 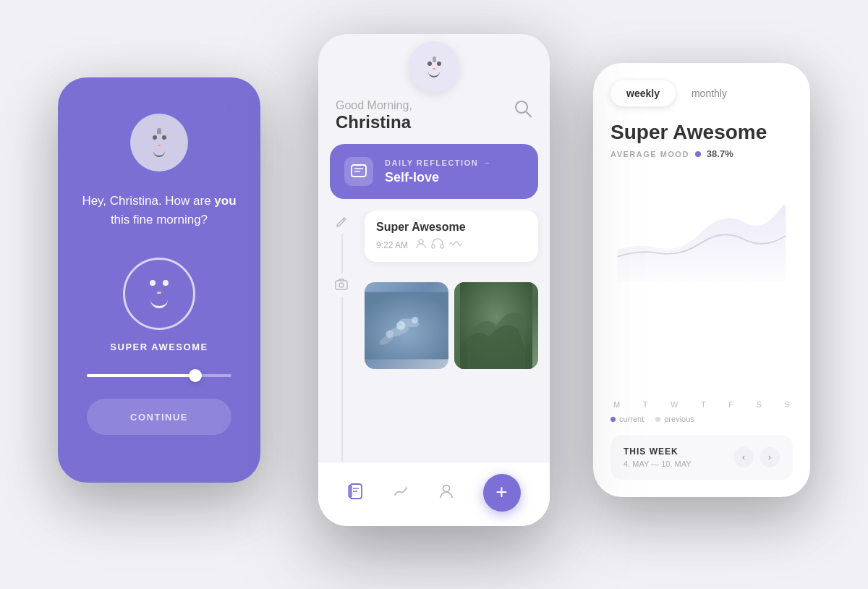 I want to click on reflection-label: DAILY REFLECTION →, so click(x=438, y=163).